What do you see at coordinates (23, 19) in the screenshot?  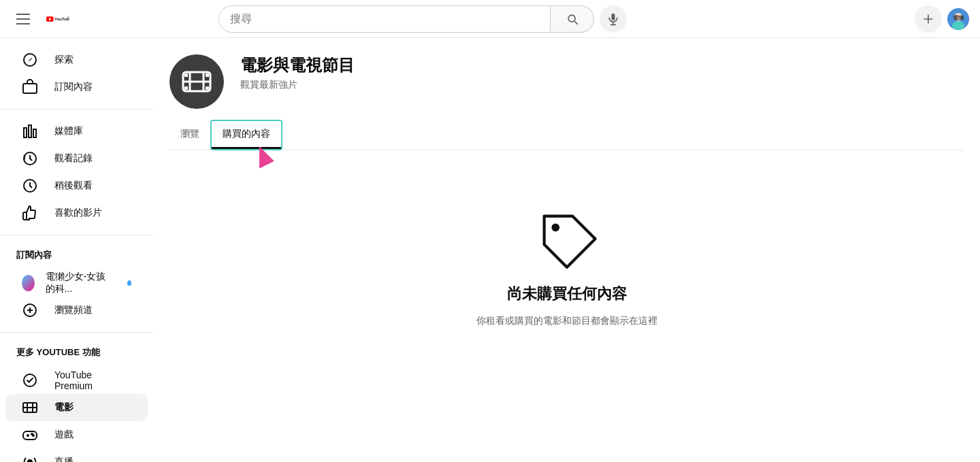 I see `hamburger-menu` at bounding box center [23, 19].